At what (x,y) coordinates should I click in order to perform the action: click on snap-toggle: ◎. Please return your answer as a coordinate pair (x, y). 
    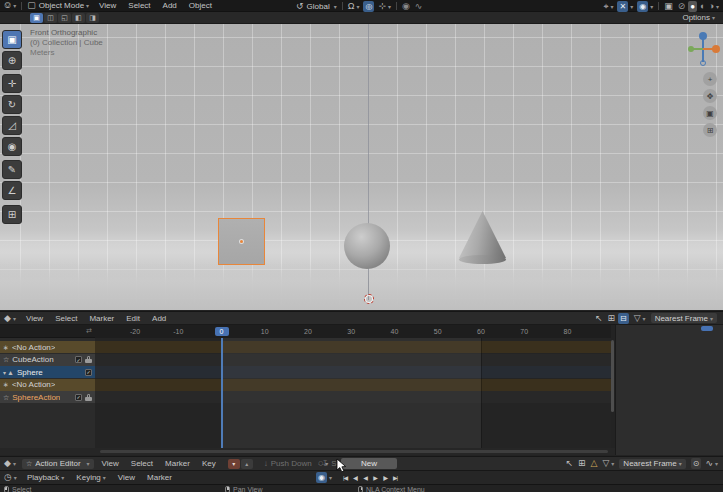
    Looking at the image, I should click on (368, 6).